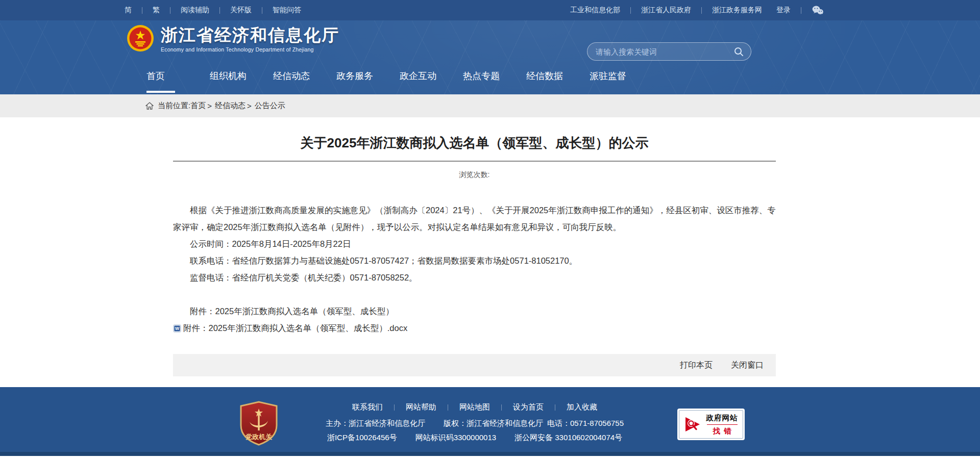 The height and width of the screenshot is (458, 980). Describe the element at coordinates (305, 78) in the screenshot. I see `nav-item-news: 经信动态` at that location.